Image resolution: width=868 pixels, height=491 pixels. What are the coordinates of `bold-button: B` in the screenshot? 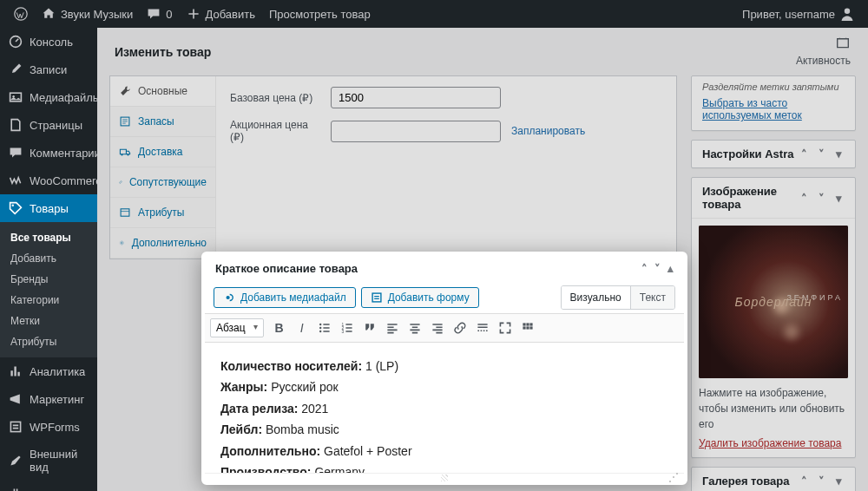 It's located at (279, 328).